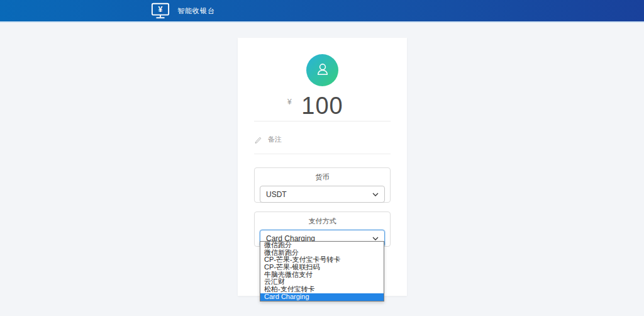  I want to click on currency-section: 货币 USDT, so click(322, 185).